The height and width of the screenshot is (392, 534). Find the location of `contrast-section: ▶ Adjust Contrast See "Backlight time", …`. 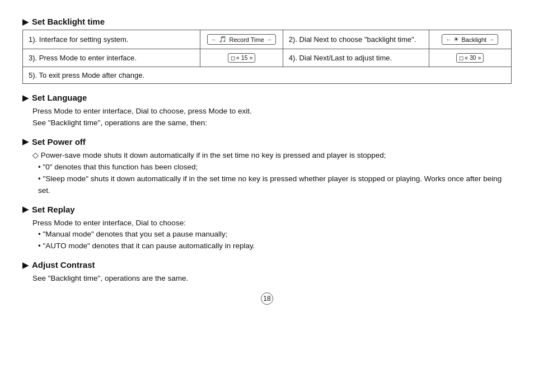

contrast-section: ▶ Adjust Contrast See "Backlight time", … is located at coordinates (267, 272).